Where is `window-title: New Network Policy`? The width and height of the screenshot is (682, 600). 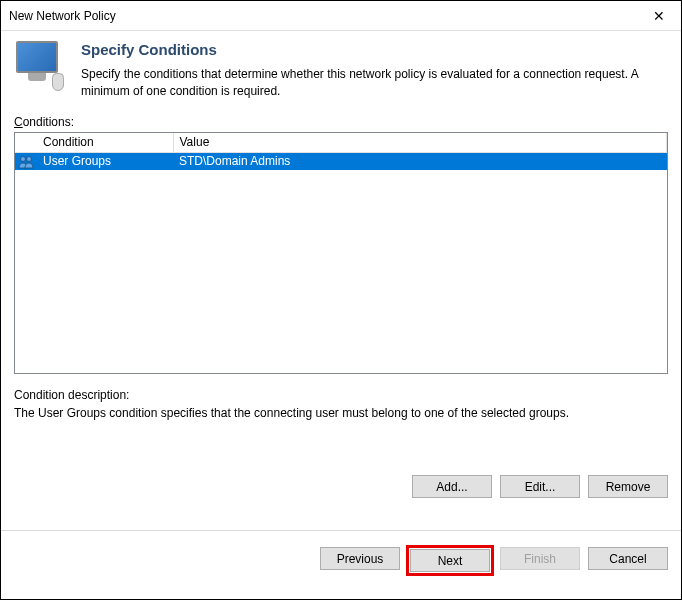
window-title: New Network Policy is located at coordinates (62, 16).